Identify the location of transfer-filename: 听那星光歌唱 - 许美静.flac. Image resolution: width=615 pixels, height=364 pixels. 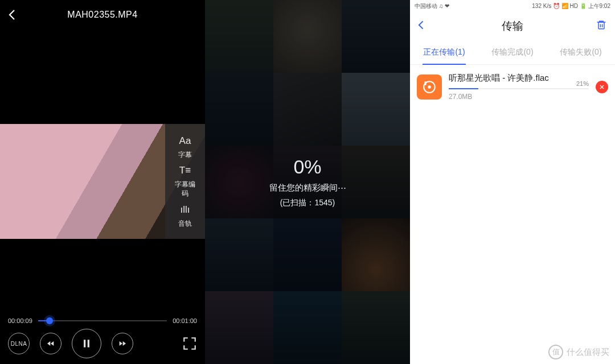
(519, 78).